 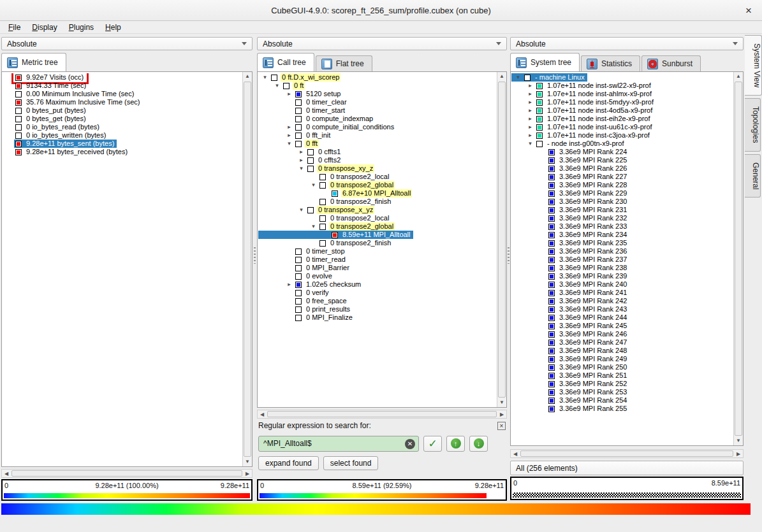 I want to click on close-icon: ×, so click(x=749, y=11).